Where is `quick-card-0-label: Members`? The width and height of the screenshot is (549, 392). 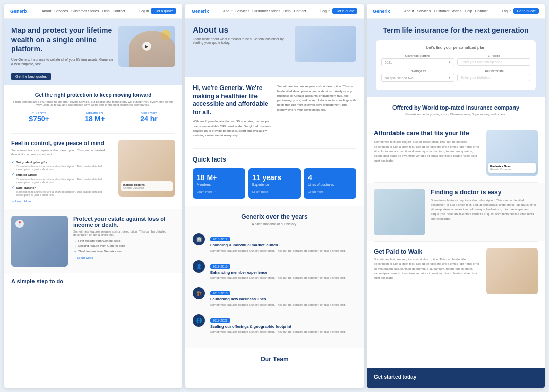 quick-card-0-label: Members is located at coordinates (219, 184).